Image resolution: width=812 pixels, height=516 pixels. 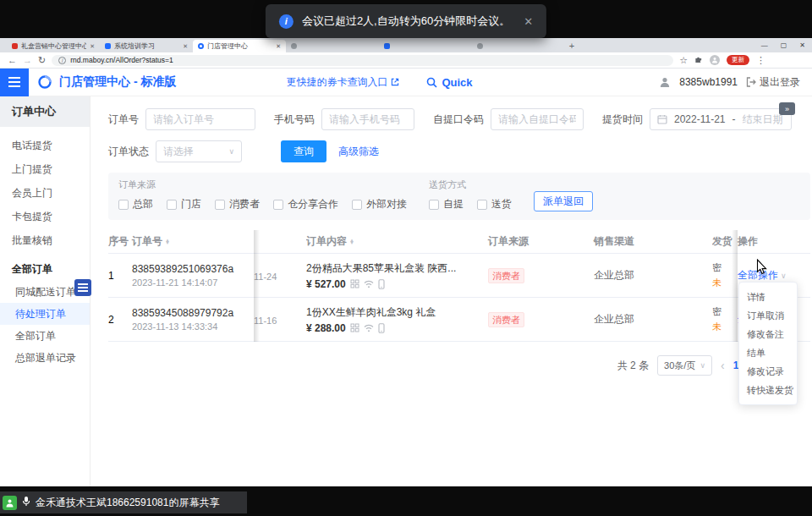 I want to click on date-end-placeholder: 结束日期, so click(x=763, y=120).